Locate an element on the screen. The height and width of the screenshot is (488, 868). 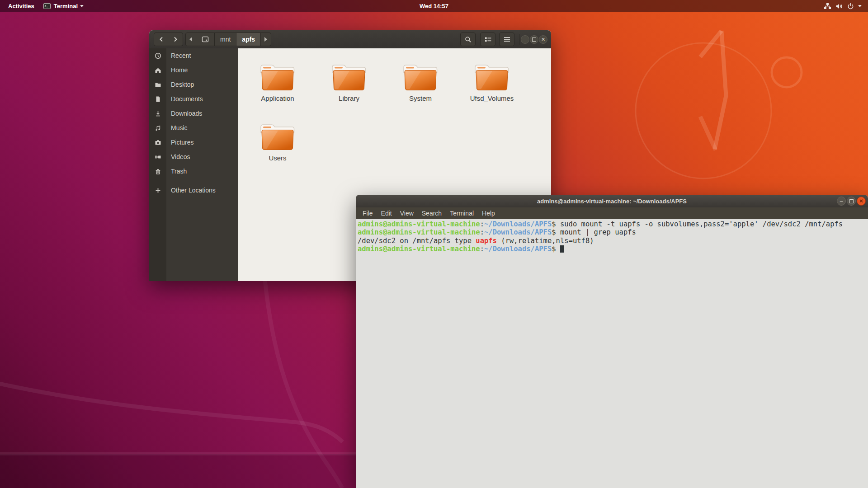
chevron-right-icon is located at coordinates (175, 39).